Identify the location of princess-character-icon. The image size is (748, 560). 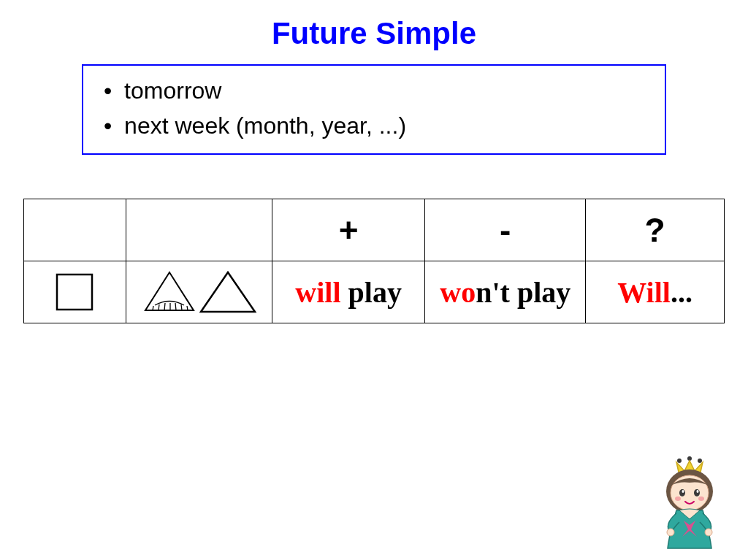
(695, 502).